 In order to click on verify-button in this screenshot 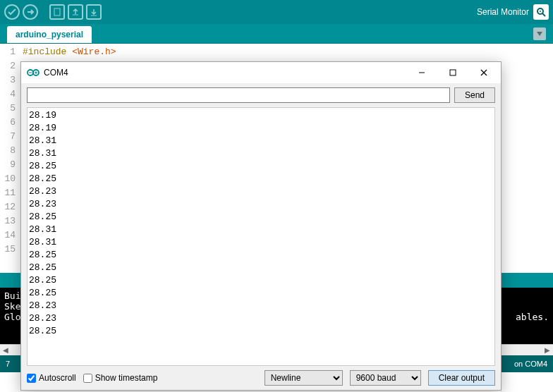, I will do `click(12, 12)`.